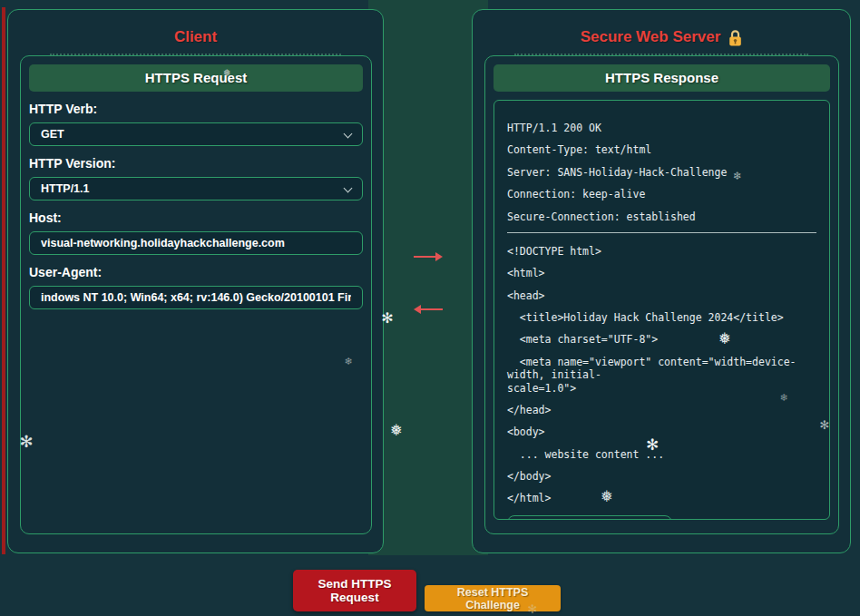  Describe the element at coordinates (493, 599) in the screenshot. I see `reset-https-challenge-button: Reset HTTPS Challenge` at that location.